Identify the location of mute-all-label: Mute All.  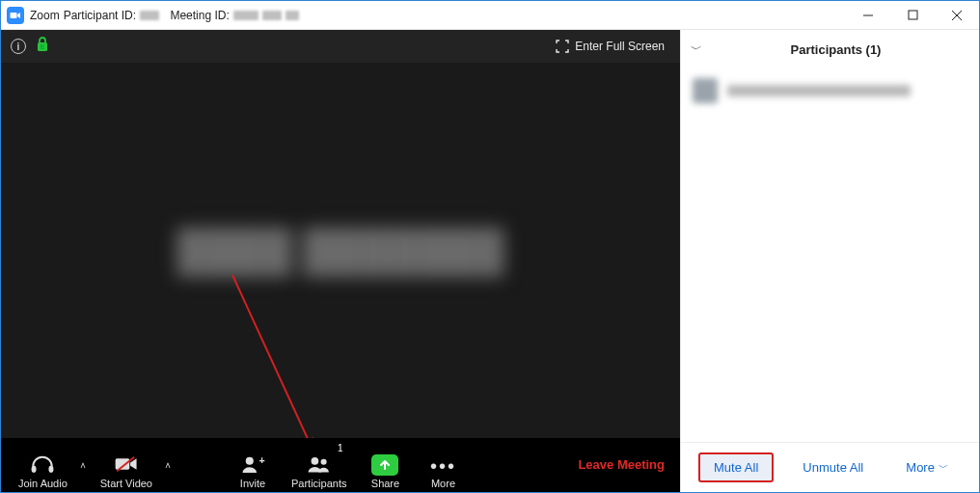
(736, 467).